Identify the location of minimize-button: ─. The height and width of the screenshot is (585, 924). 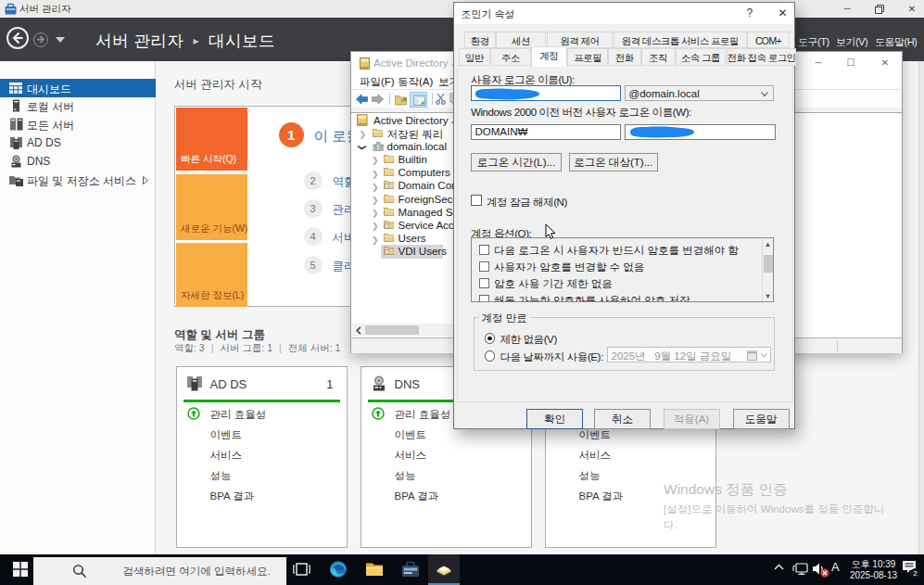
(847, 9).